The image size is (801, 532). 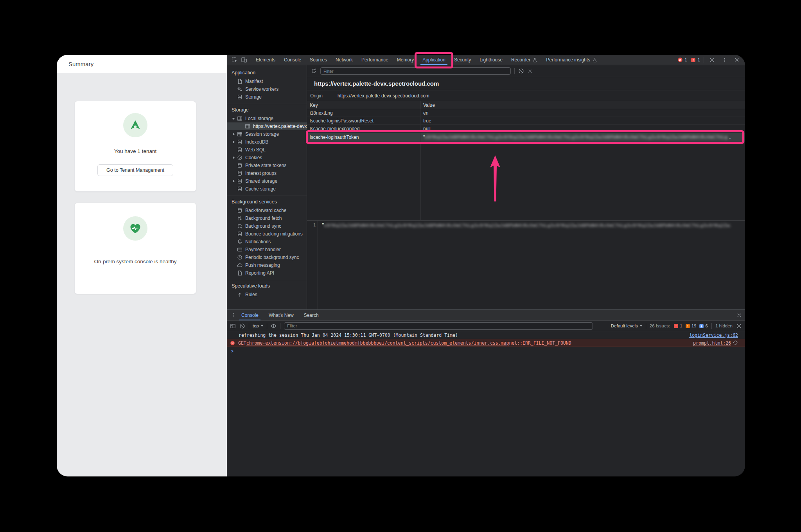 I want to click on message-link: chrome-extension://bfogiafebfohielmmehod…, so click(x=378, y=343).